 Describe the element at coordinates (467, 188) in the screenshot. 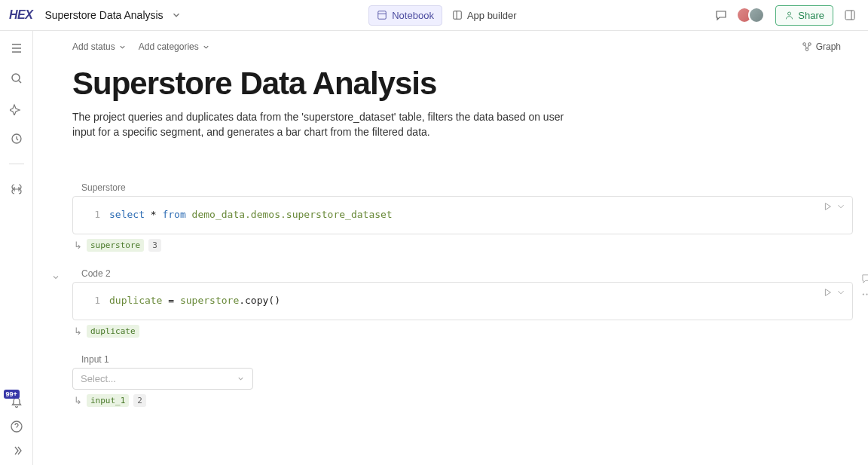

I see `cell-label: Superstore` at that location.